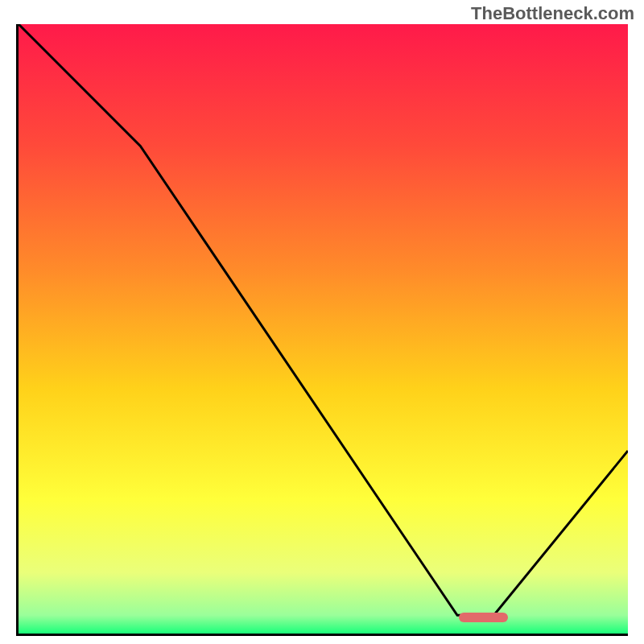  Describe the element at coordinates (552, 14) in the screenshot. I see `watermark-text: TheBottleneck.com` at that location.